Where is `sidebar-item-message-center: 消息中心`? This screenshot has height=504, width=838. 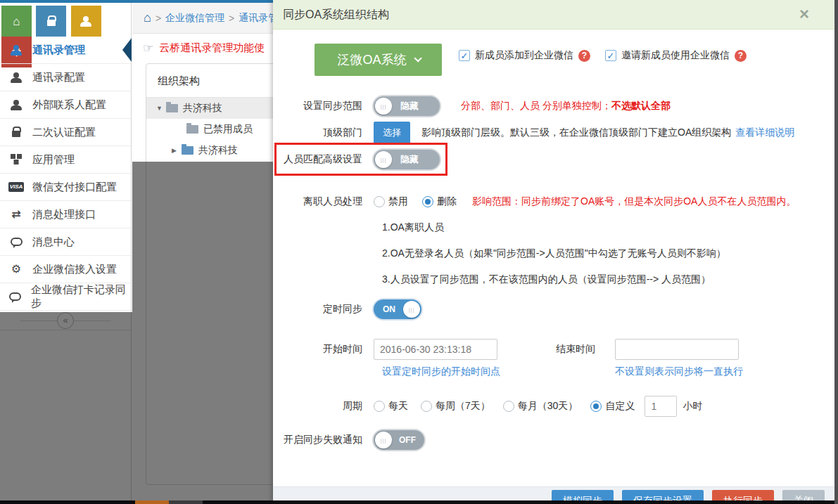 sidebar-item-message-center: 消息中心 is located at coordinates (65, 242).